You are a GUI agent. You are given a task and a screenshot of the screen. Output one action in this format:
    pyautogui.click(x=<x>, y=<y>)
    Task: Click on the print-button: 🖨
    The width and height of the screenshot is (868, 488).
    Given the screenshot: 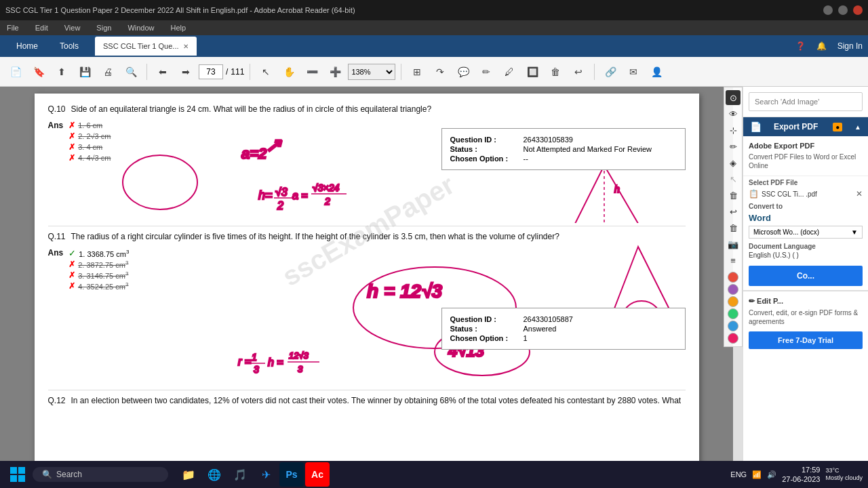 What is the action you would take?
    pyautogui.click(x=108, y=72)
    